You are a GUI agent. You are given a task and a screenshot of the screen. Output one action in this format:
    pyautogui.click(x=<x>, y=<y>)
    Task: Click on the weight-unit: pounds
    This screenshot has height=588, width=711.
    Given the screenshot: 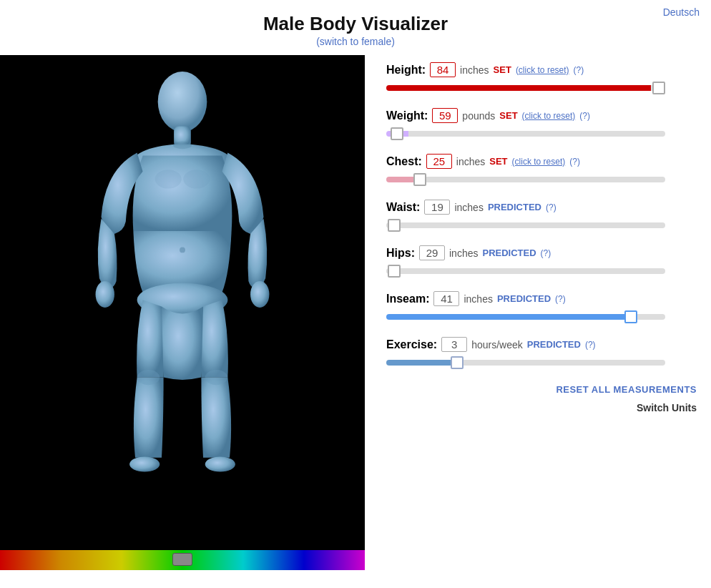 What is the action you would take?
    pyautogui.click(x=479, y=116)
    